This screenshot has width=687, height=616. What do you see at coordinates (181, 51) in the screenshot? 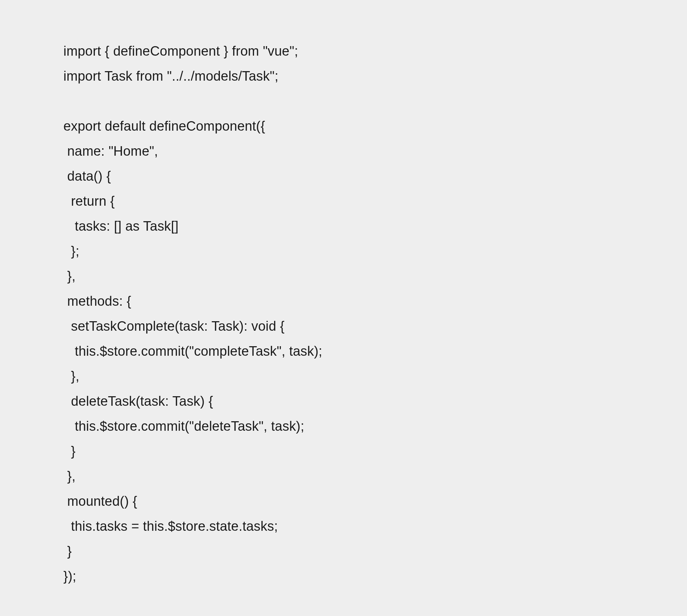
I see `code-line: import { defineComponent } from "vue";` at bounding box center [181, 51].